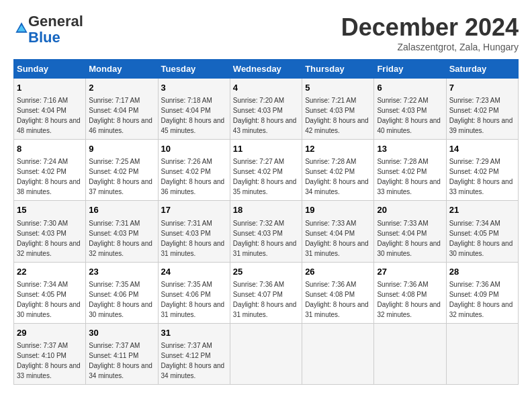 Image resolution: width=532 pixels, height=411 pixels. What do you see at coordinates (122, 149) in the screenshot?
I see `day-number: 9` at bounding box center [122, 149].